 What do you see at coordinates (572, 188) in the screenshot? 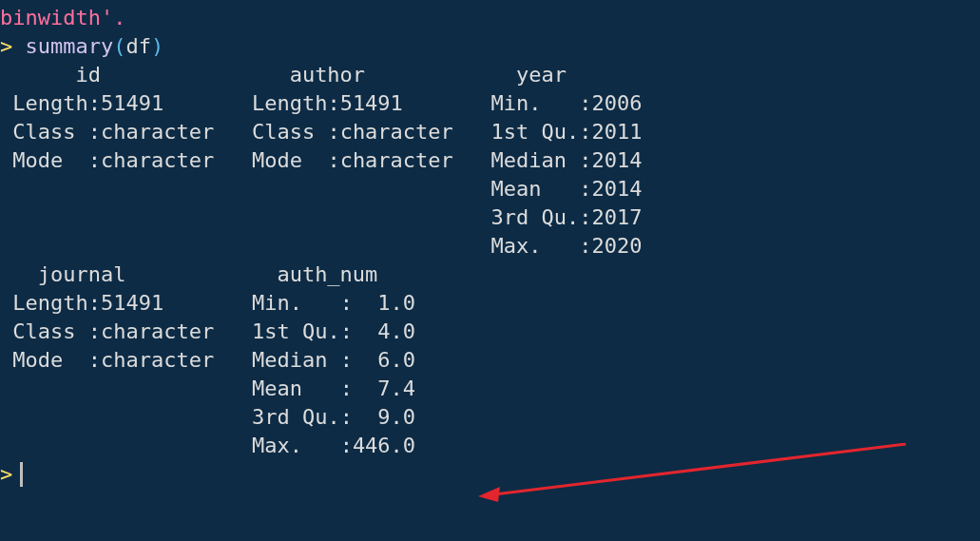
I see `year-mean: Mean :2014` at bounding box center [572, 188].